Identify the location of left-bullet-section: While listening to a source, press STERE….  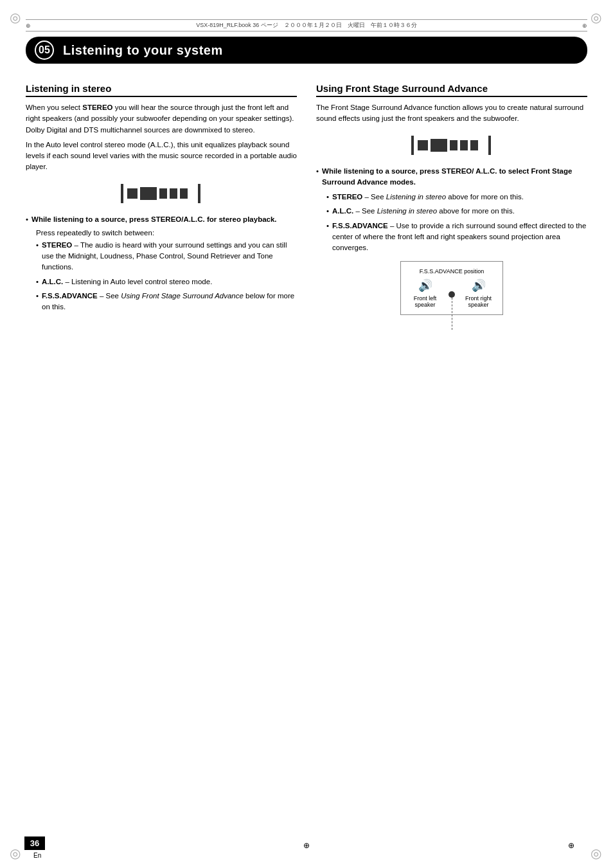
(161, 264).